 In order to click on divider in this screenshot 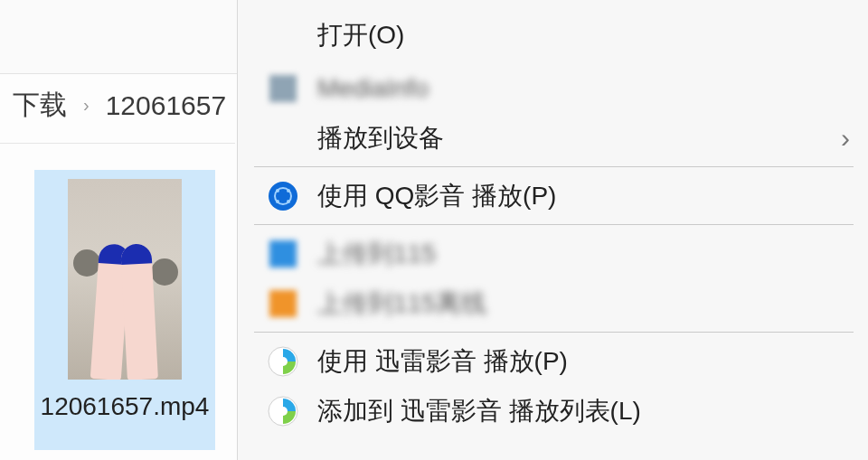, I will do `click(118, 143)`.